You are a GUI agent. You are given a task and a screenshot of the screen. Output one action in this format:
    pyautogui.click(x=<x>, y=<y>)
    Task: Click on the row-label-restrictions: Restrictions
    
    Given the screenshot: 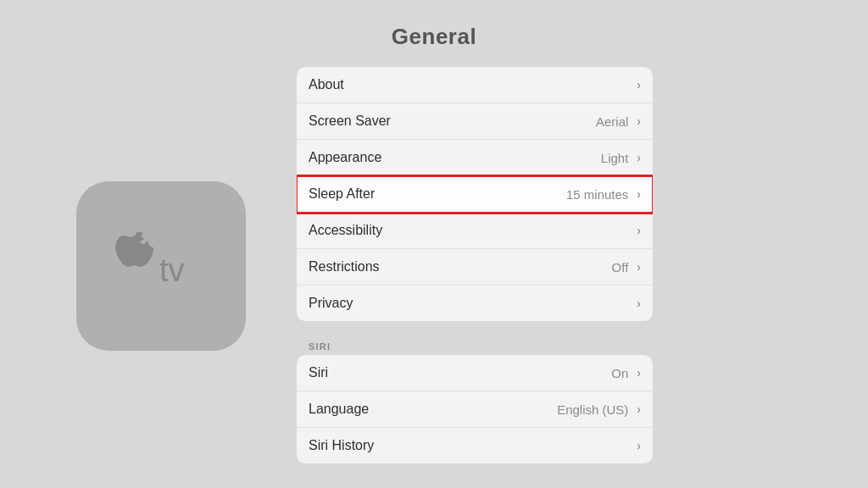 What is the action you would take?
    pyautogui.click(x=344, y=267)
    